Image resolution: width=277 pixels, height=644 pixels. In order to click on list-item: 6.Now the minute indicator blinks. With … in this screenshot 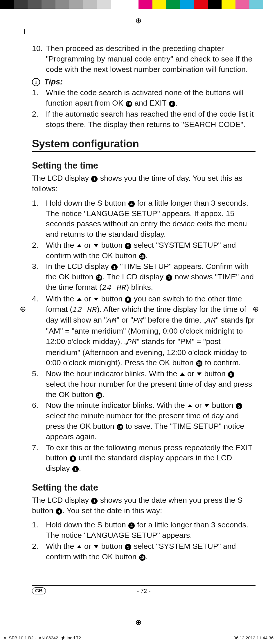, I will do `click(144, 421)`.